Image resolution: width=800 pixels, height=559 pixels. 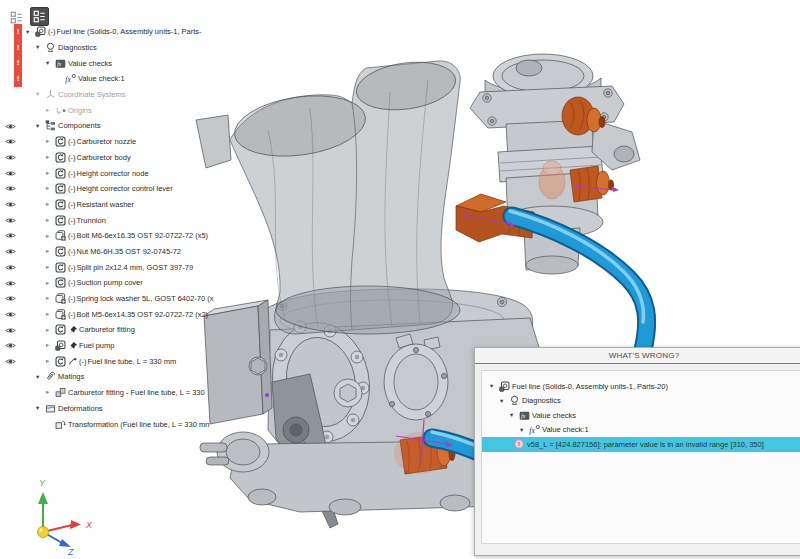 What do you see at coordinates (590, 386) in the screenshot?
I see `ww-item-label: Fuel line (Solids-0, Assembly units-1, P…` at bounding box center [590, 386].